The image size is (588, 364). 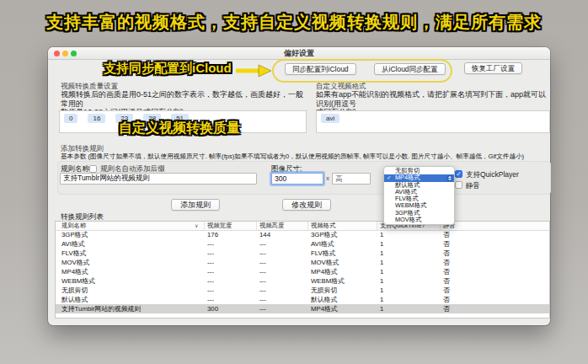 What do you see at coordinates (96, 118) in the screenshot?
I see `quality-token-chip: 16` at bounding box center [96, 118].